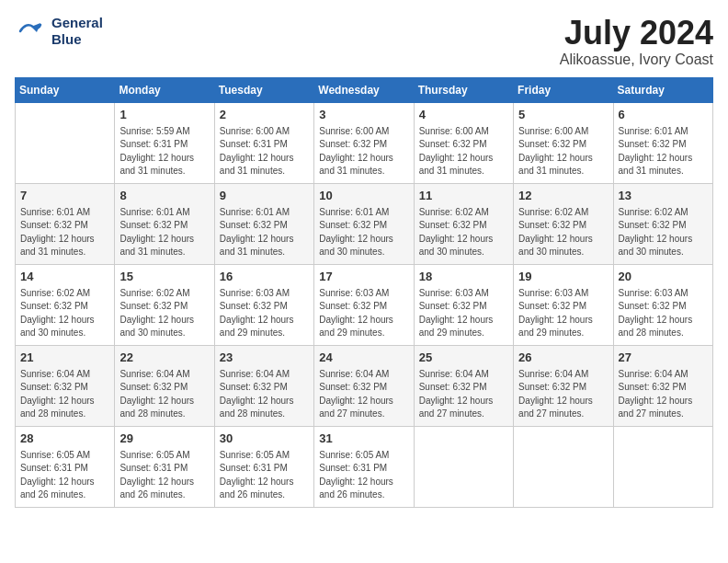 The height and width of the screenshot is (563, 728). I want to click on day-number: 22, so click(164, 358).